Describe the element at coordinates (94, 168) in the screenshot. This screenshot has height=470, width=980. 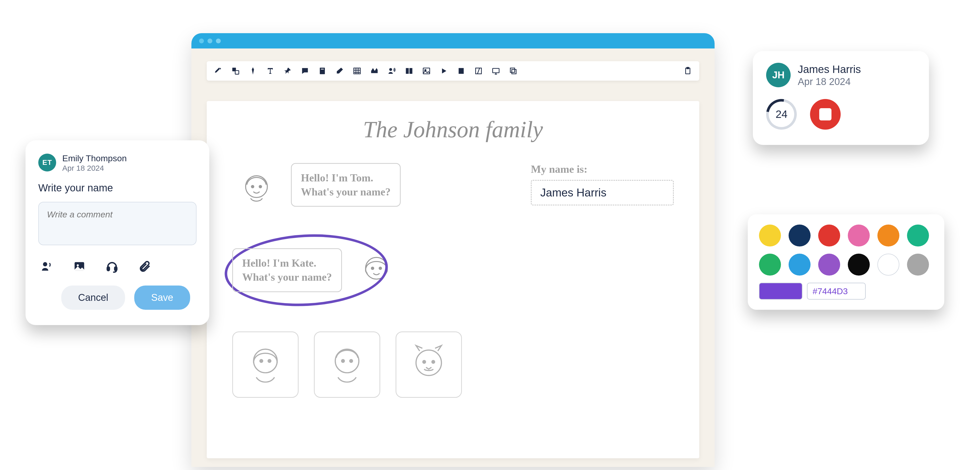
I see `comment-date: Apr 18 2024` at that location.